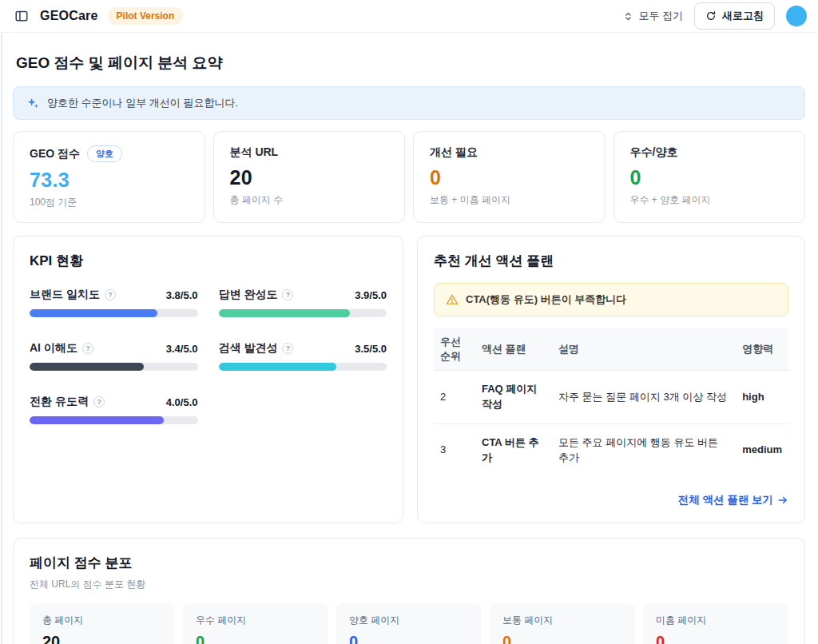  Describe the element at coordinates (109, 181) in the screenshot. I see `stat-value: 73.3` at that location.